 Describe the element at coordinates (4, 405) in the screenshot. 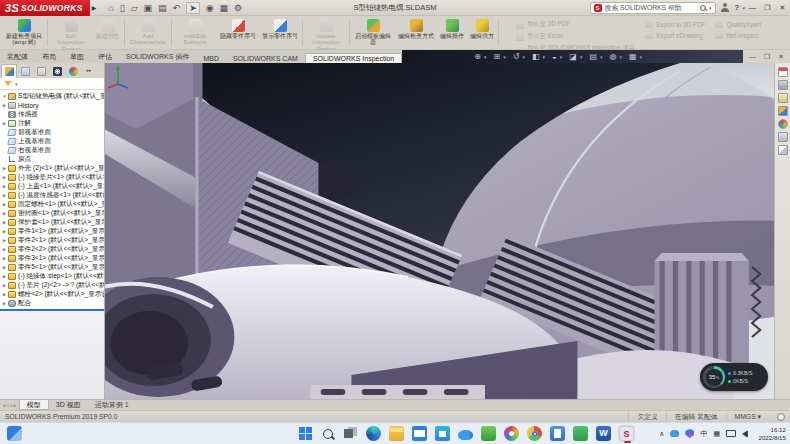

I see `tab-scroll-arrow: «` at that location.